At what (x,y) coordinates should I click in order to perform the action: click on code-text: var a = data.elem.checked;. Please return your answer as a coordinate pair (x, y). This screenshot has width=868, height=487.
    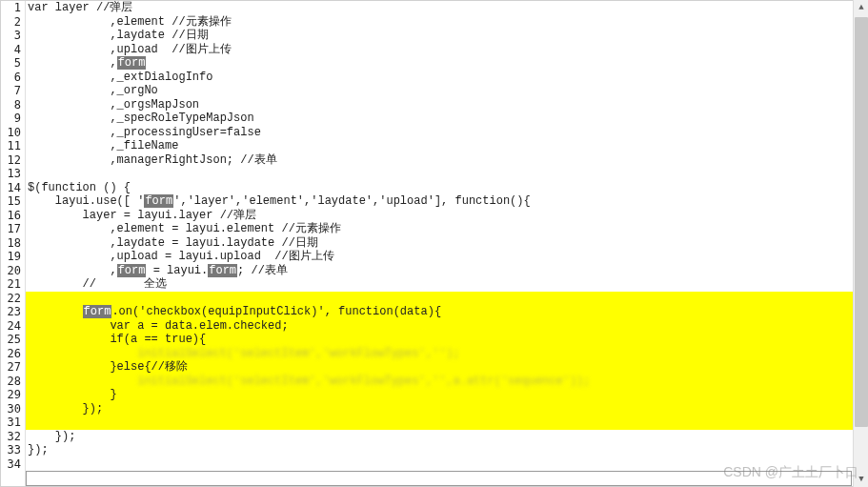
    Looking at the image, I should click on (158, 326).